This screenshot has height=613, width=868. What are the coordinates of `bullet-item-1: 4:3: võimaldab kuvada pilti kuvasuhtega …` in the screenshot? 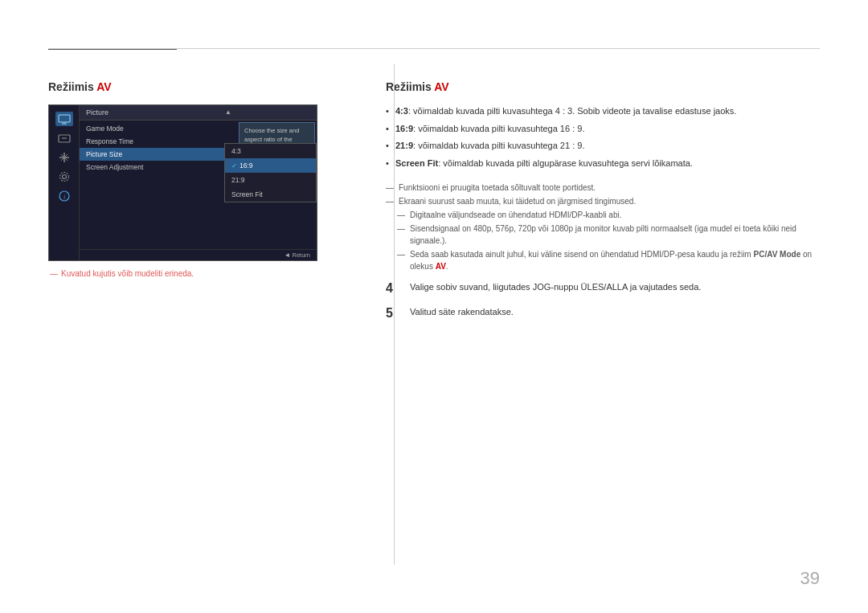 It's located at (603, 112).